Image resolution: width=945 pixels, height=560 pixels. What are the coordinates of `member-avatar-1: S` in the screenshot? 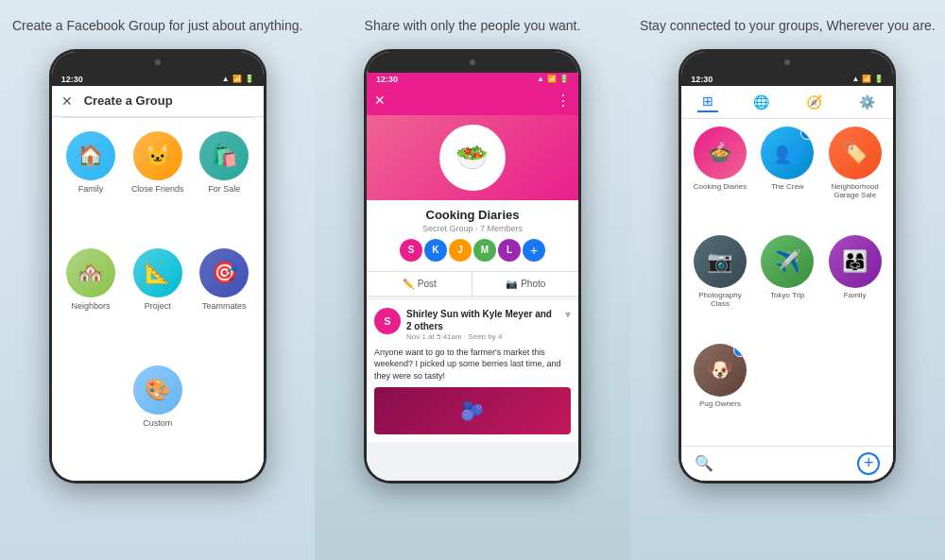 It's located at (411, 250).